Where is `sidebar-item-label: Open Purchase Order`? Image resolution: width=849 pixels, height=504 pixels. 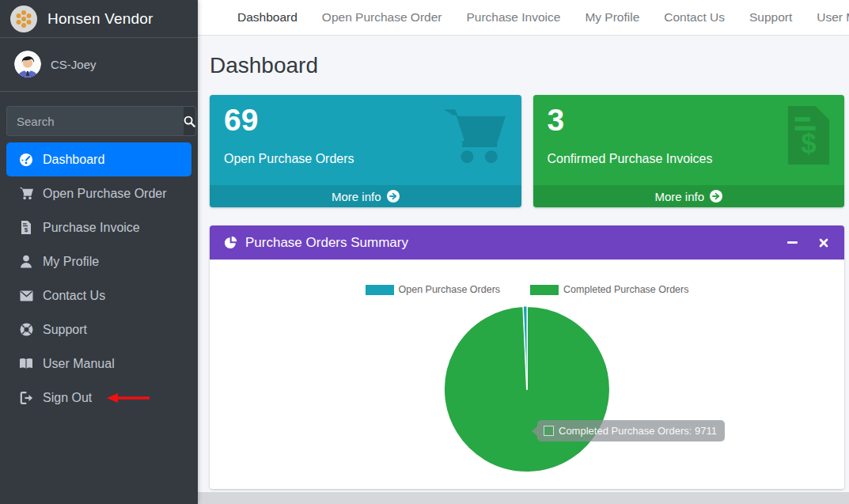 sidebar-item-label: Open Purchase Order is located at coordinates (104, 194).